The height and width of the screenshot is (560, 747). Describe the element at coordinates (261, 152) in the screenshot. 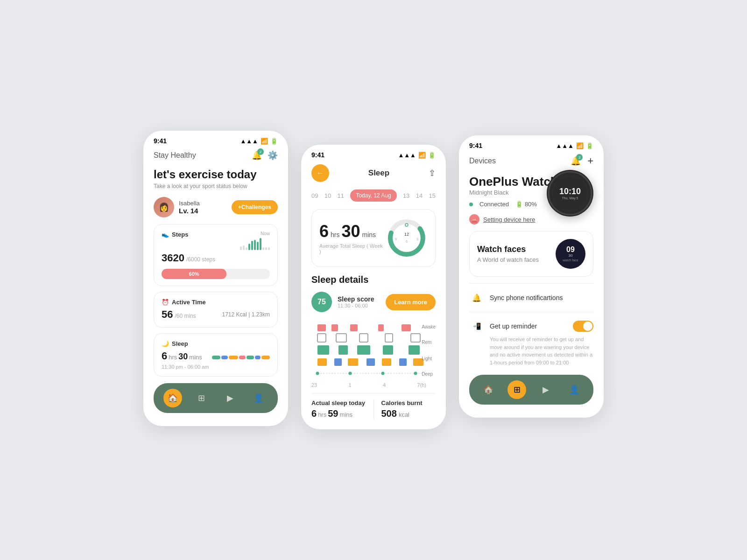

I see `notification-badge: 2` at that location.